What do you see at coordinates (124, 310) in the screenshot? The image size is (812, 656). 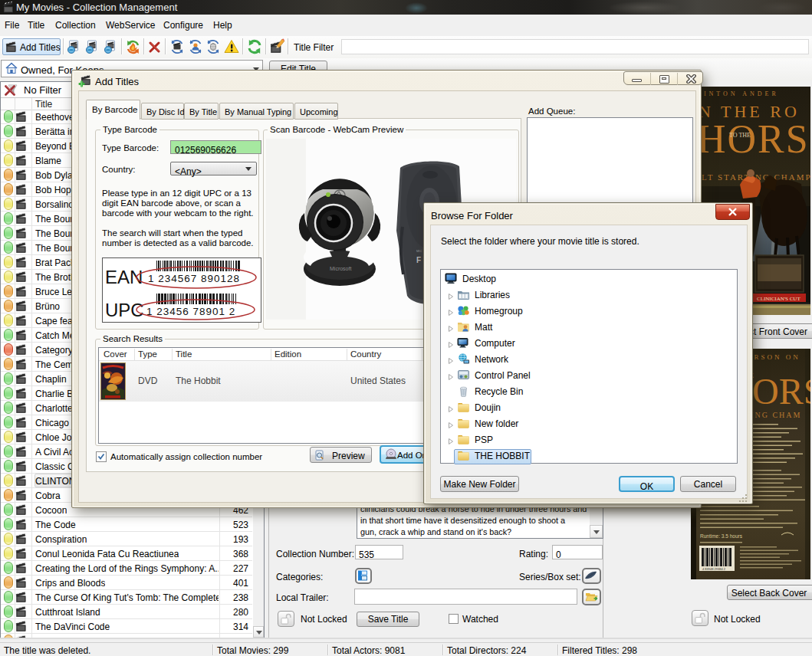 I see `svg-text: UPC` at bounding box center [124, 310].